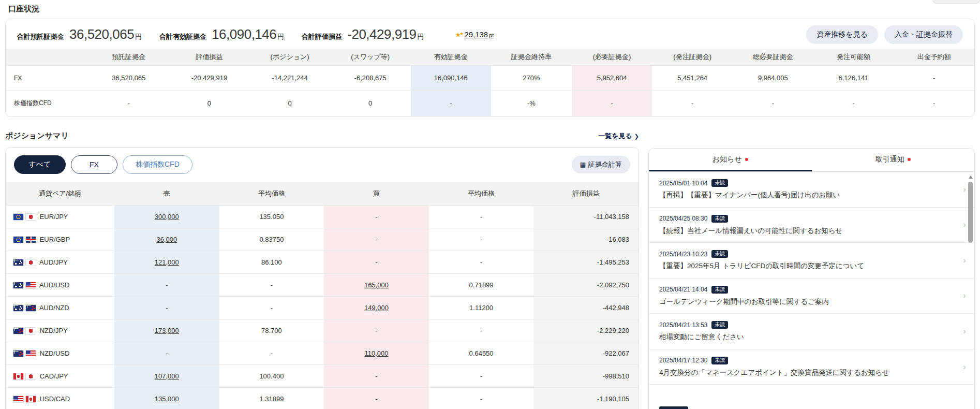 The width and height of the screenshot is (980, 409). I want to click on pair-cell: AUD/NZD, so click(60, 308).